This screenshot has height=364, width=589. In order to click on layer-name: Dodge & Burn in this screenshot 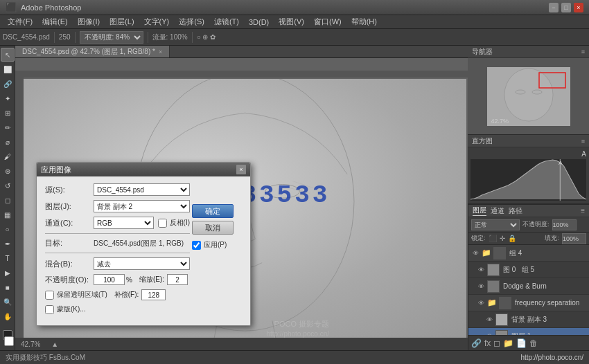, I will do `click(545, 286)`.